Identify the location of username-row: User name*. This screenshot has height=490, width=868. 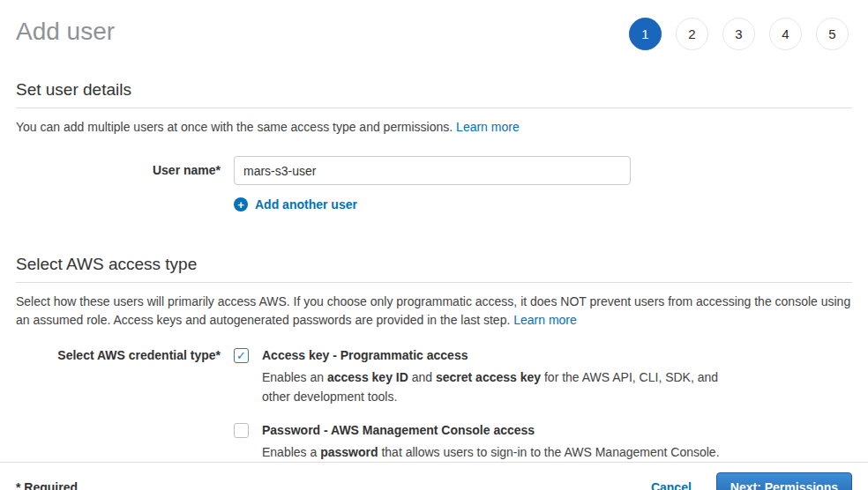
(434, 171).